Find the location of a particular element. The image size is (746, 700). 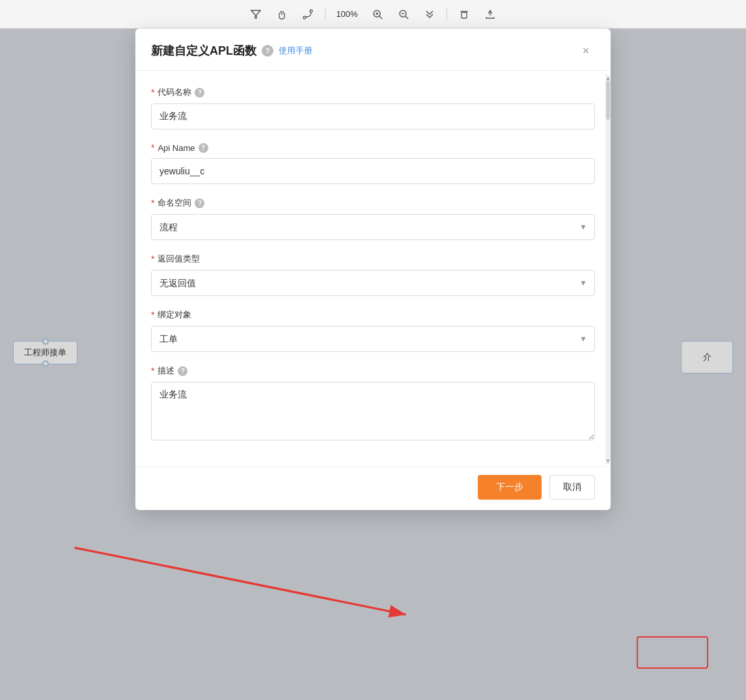

required-indicator-description: * is located at coordinates (152, 371).